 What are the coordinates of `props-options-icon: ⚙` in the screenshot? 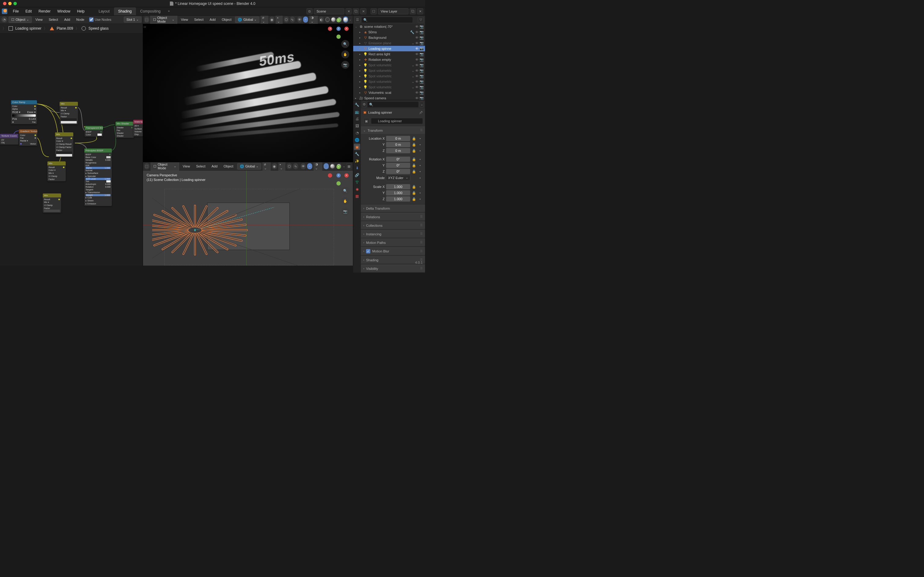 It's located at (364, 105).